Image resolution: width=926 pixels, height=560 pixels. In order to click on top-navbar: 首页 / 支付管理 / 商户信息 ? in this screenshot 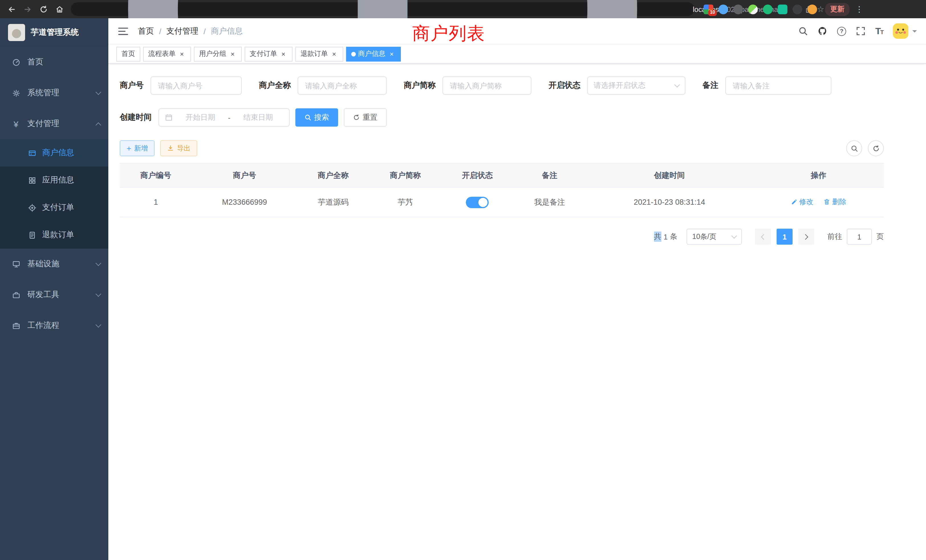, I will do `click(517, 32)`.